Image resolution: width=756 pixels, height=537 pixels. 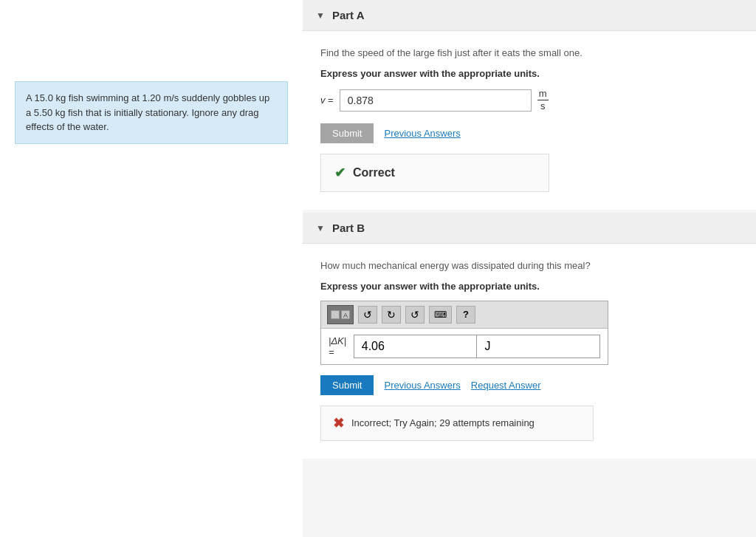 I want to click on part-a-chevron-icon: ▼, so click(x=320, y=16).